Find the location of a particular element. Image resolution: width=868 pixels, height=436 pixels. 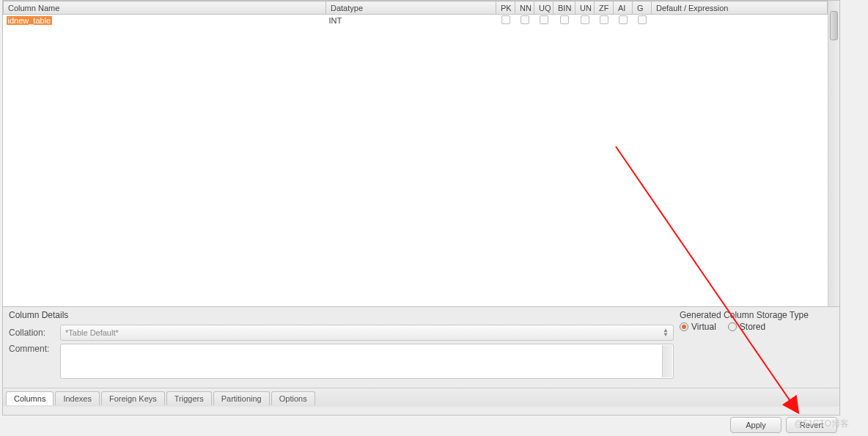

header-zf: ZF is located at coordinates (604, 8).